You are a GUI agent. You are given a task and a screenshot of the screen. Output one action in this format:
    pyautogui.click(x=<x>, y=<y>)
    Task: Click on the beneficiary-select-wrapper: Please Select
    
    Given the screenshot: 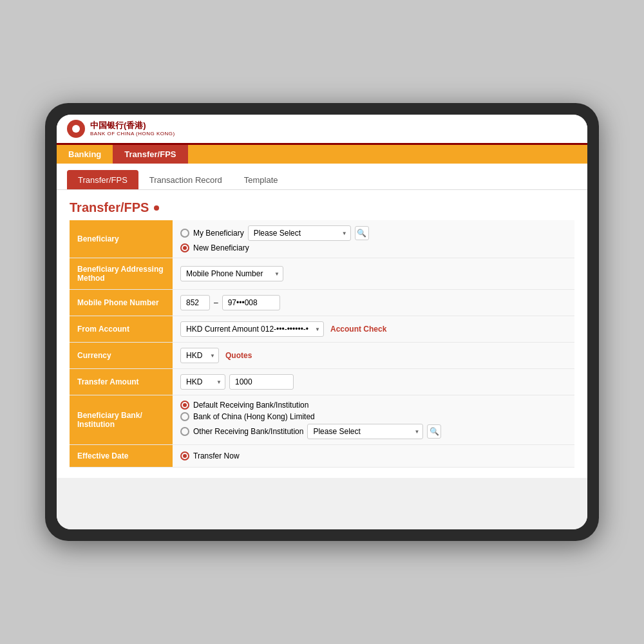 What is the action you would take?
    pyautogui.click(x=299, y=233)
    